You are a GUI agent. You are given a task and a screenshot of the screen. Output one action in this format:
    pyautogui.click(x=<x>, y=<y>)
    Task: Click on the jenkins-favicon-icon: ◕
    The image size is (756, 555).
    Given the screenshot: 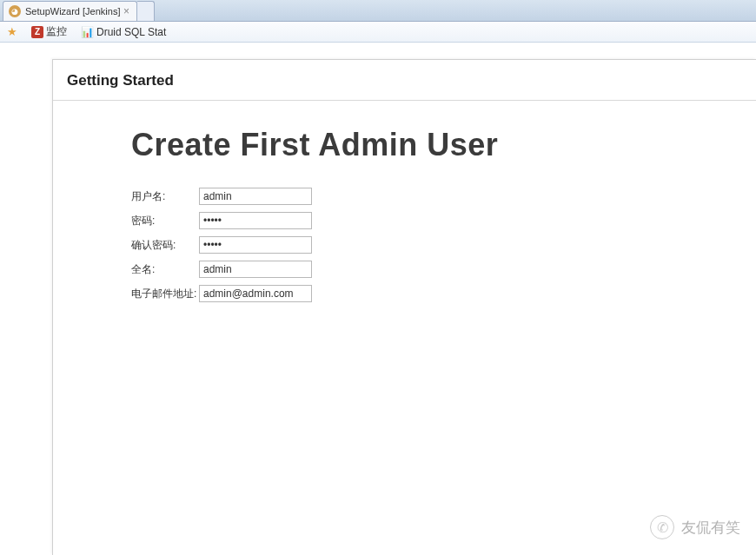 What is the action you would take?
    pyautogui.click(x=15, y=11)
    